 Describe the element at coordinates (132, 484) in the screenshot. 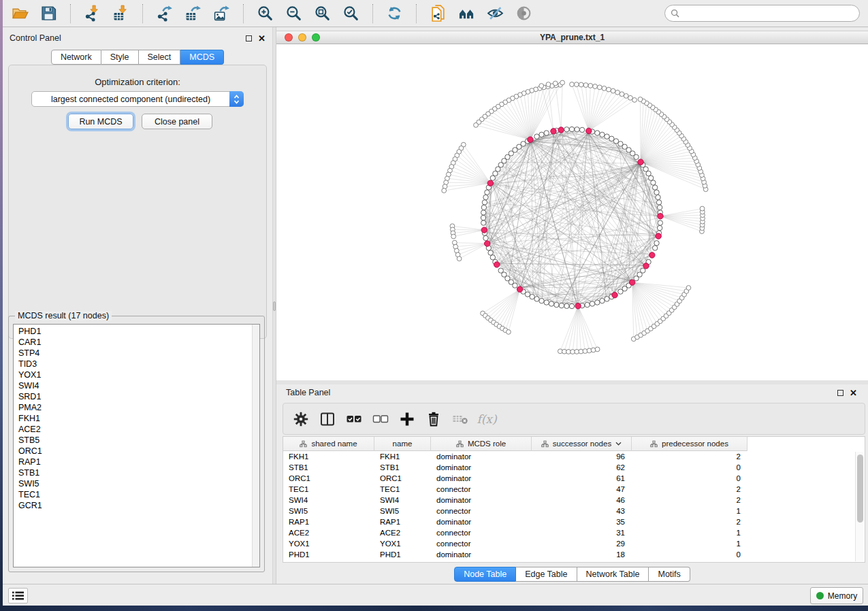

I see `mcds-result-item: SWI5` at that location.